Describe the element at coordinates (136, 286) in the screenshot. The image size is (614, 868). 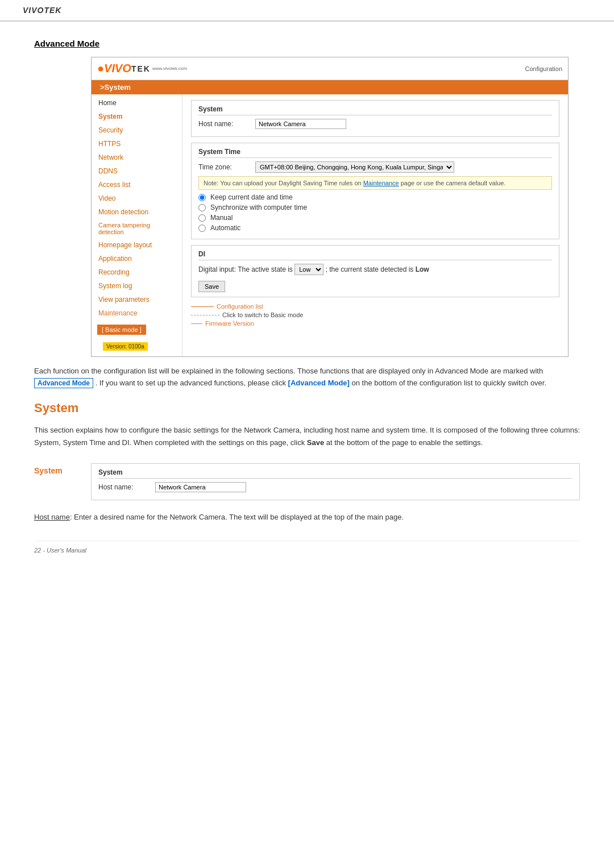
I see `sidebar-item-system-log: System log` at that location.